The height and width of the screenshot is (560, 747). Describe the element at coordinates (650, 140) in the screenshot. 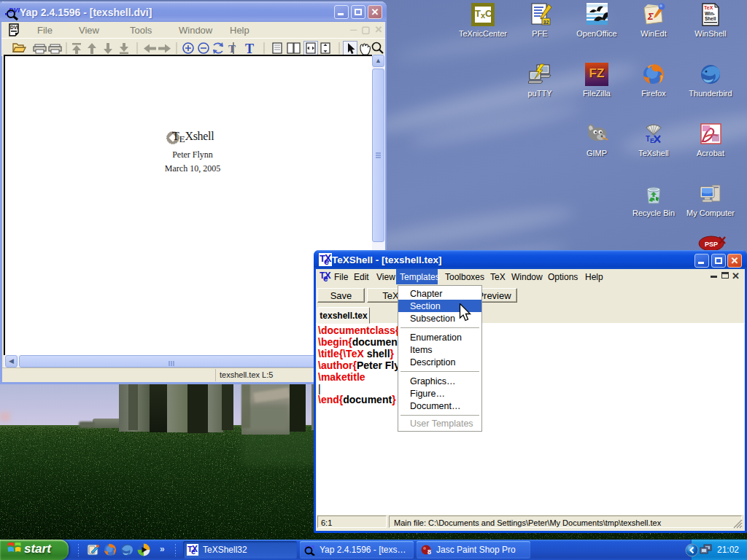

I see `svg-text: TE` at that location.